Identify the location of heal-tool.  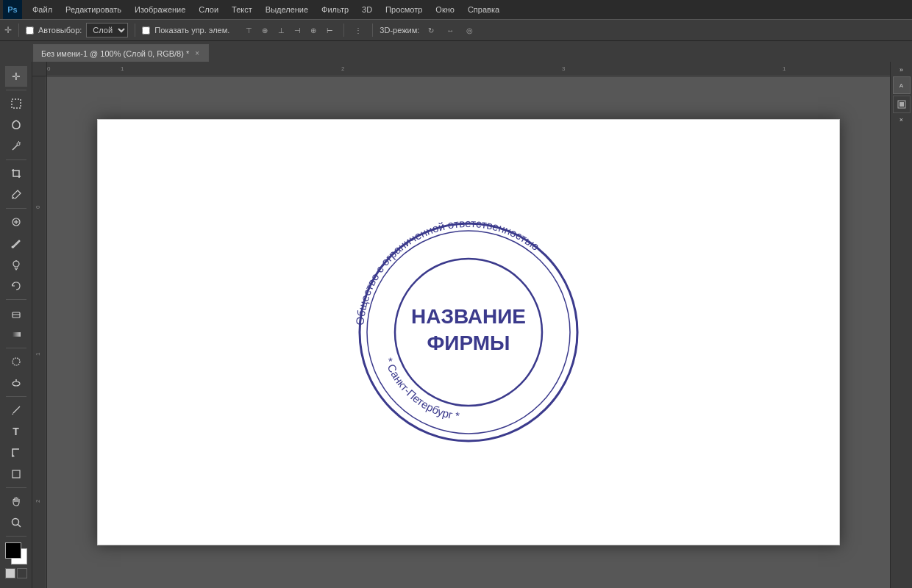
(16, 222).